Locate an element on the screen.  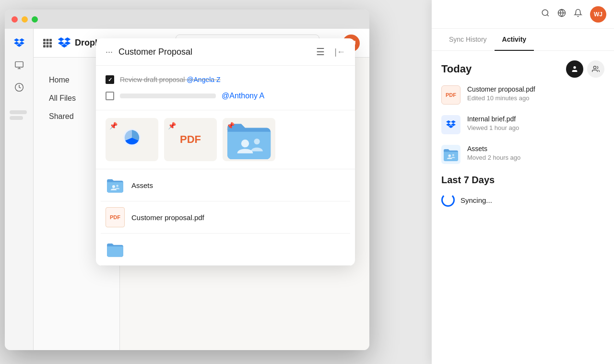
assets-folder-icon is located at coordinates (115, 185).